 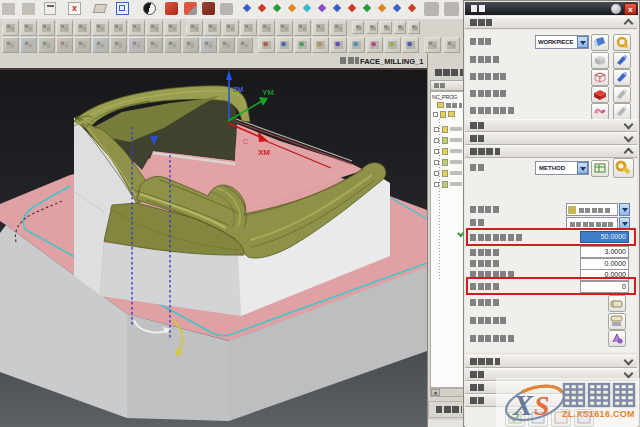 I want to click on svg-text: ZL.XS1616.COM, so click(x=598, y=414).